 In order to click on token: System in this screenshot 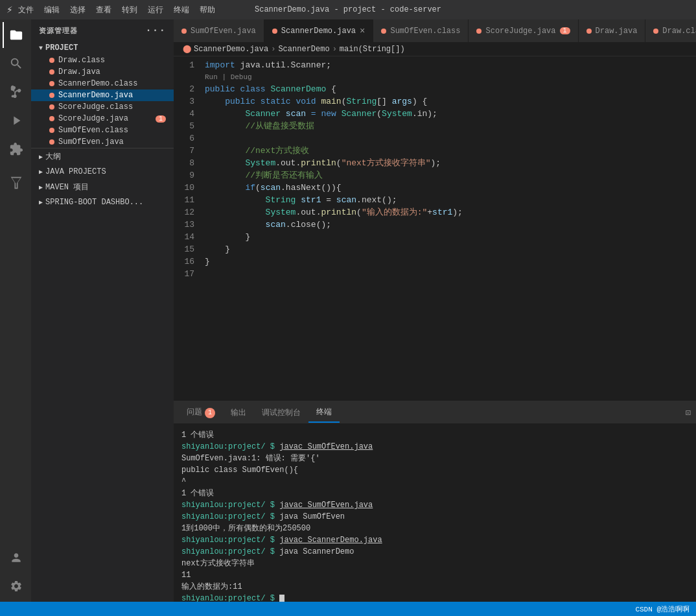, I will do `click(397, 114)`.